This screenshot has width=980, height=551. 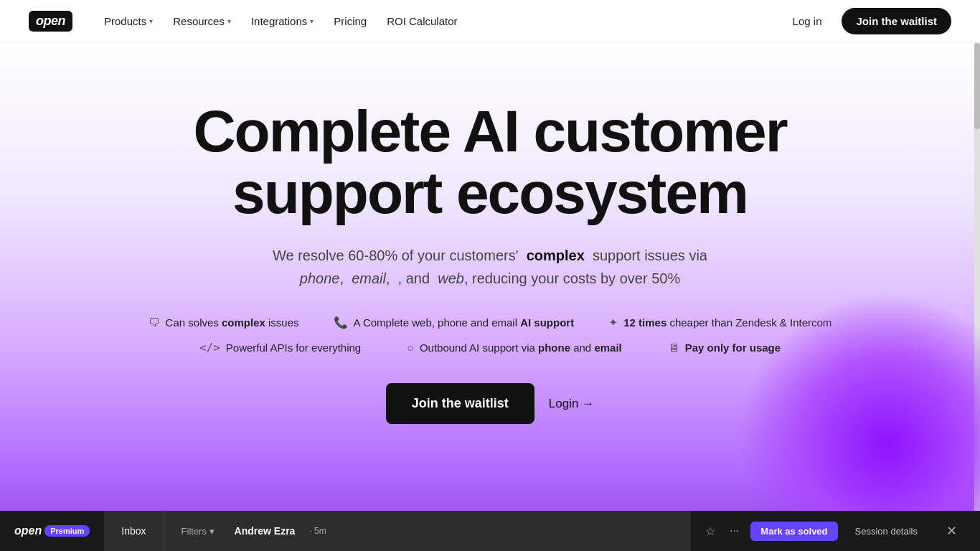 What do you see at coordinates (491, 323) in the screenshot?
I see `features-row-1: 🗨 Can solves complex issues 📞 A Complete…` at bounding box center [491, 323].